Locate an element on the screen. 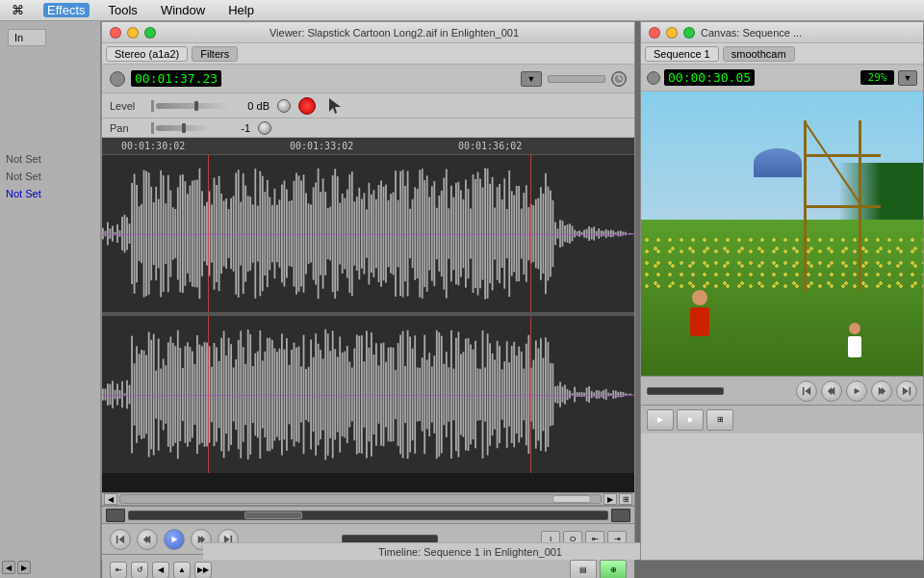  canvas-edit-btn-green: ▶ is located at coordinates (660, 420).